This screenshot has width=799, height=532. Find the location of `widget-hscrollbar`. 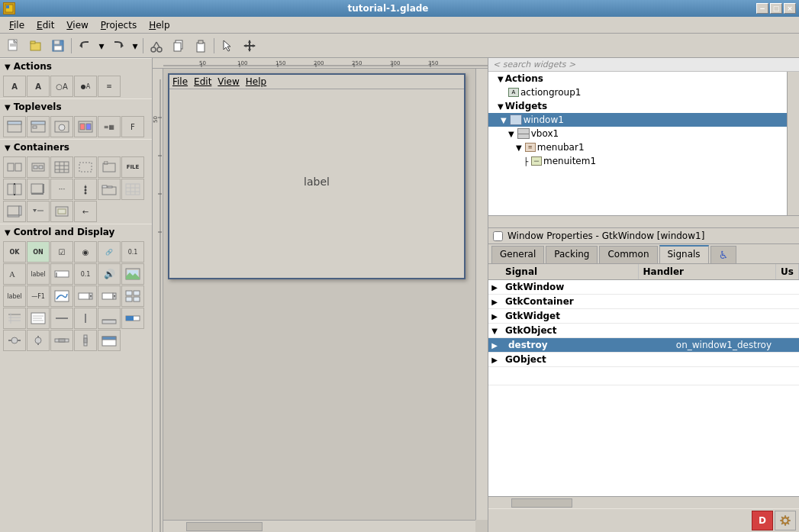

widget-hscrollbar is located at coordinates (62, 340).